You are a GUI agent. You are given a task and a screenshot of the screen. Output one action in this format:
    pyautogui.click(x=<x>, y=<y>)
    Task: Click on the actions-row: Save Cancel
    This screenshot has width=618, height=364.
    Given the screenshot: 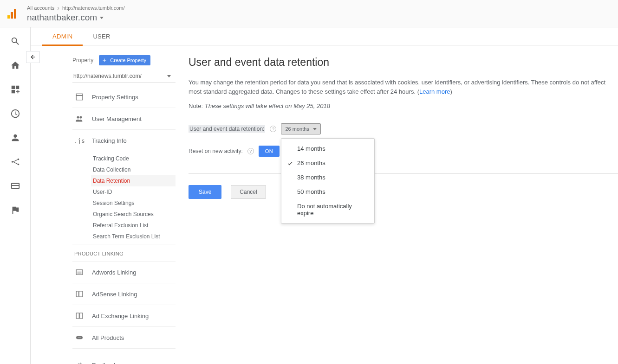 What is the action you would take?
    pyautogui.click(x=403, y=186)
    